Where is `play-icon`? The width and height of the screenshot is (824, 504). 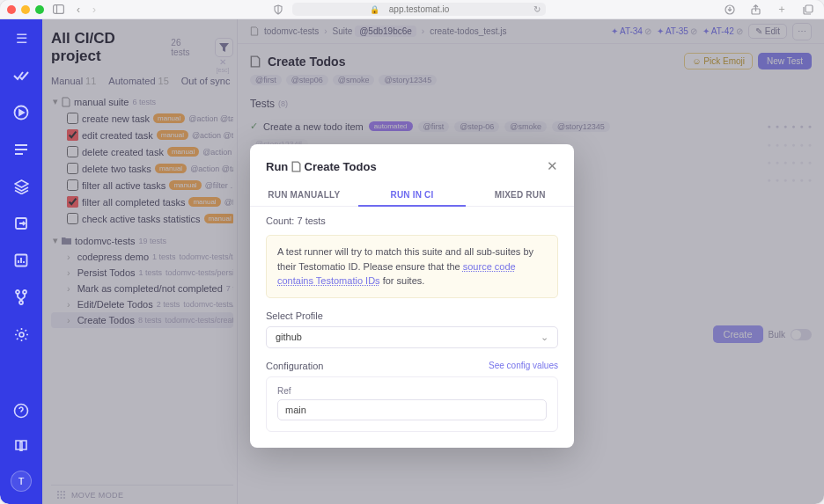 play-icon is located at coordinates (21, 113).